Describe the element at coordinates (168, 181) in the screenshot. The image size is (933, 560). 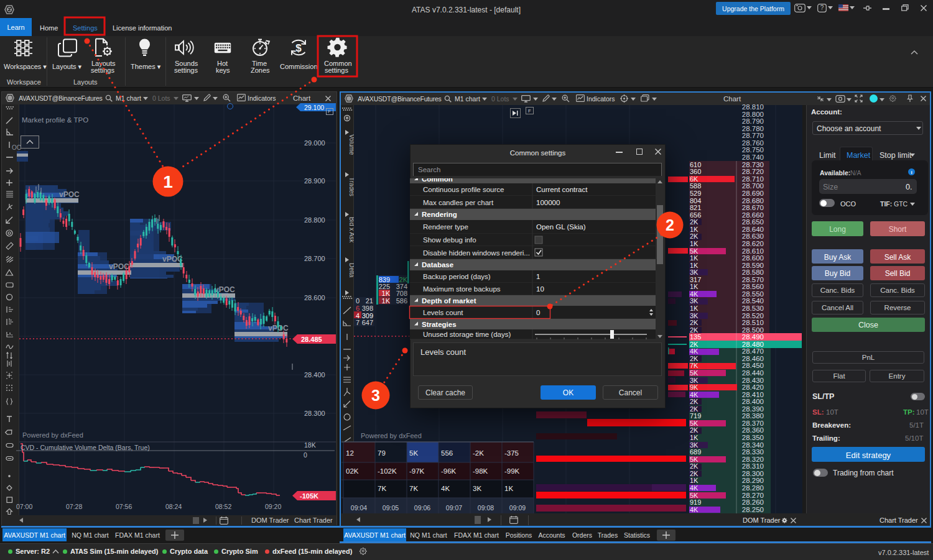
I see `svg-text: 1` at that location.